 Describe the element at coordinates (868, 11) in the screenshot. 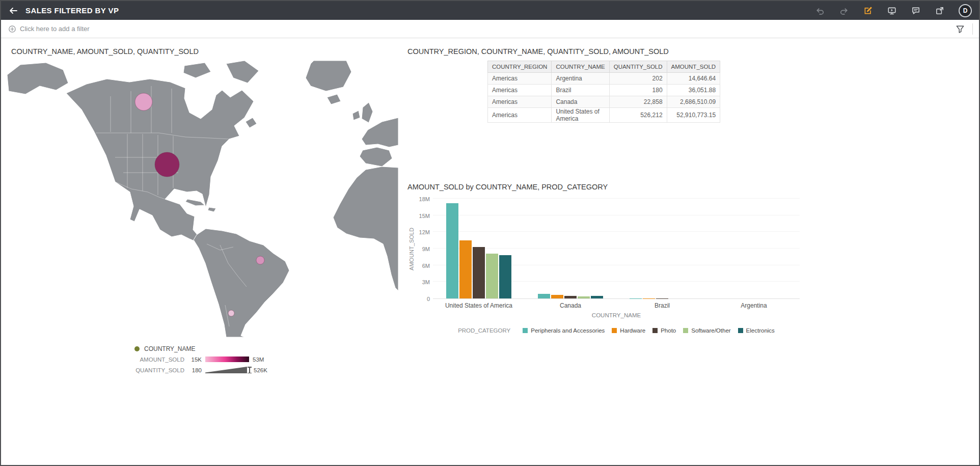

I see `edit-icon` at that location.